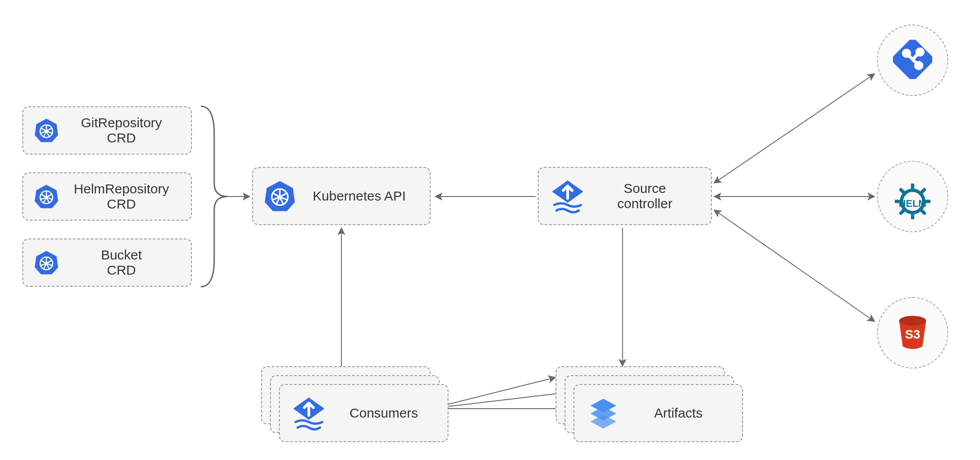 The image size is (980, 460). Describe the element at coordinates (107, 263) in the screenshot. I see `node-bucket-crd: BucketCRD` at that location.